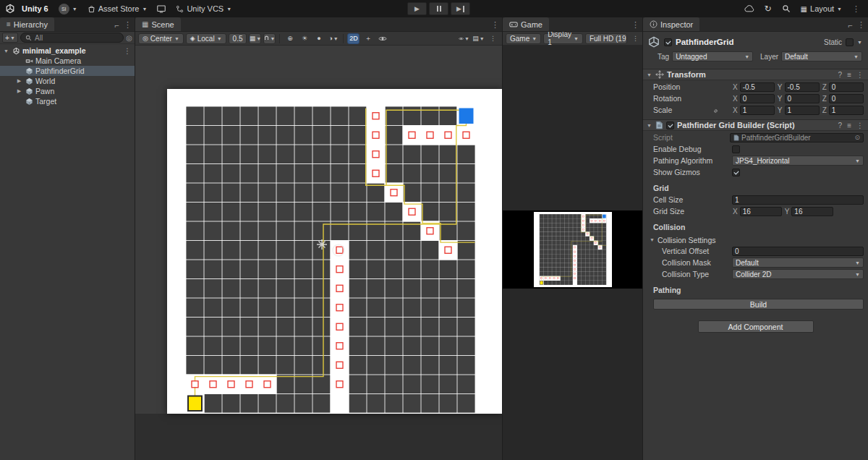  What do you see at coordinates (635, 39) in the screenshot?
I see `game-toolbar-menu: ⋮` at bounding box center [635, 39].